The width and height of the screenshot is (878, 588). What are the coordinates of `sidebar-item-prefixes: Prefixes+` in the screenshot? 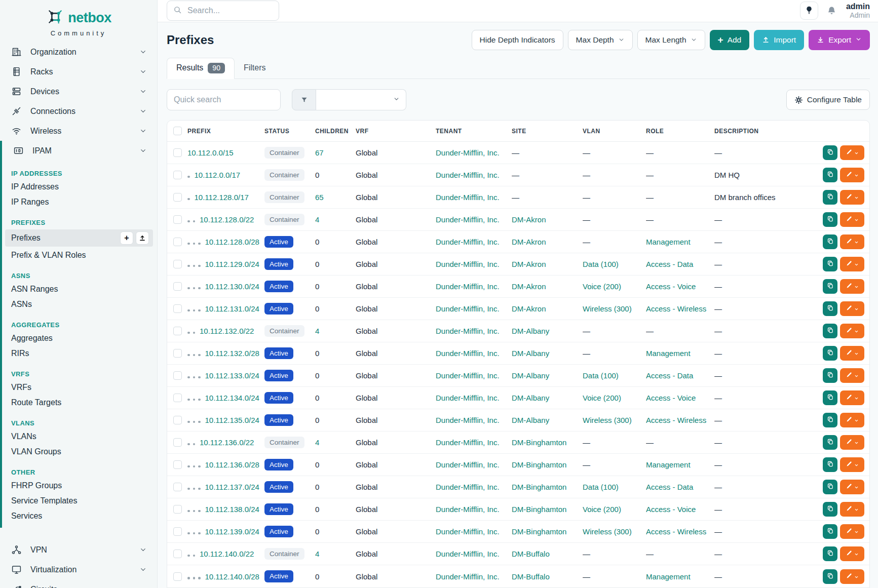 It's located at (79, 238).